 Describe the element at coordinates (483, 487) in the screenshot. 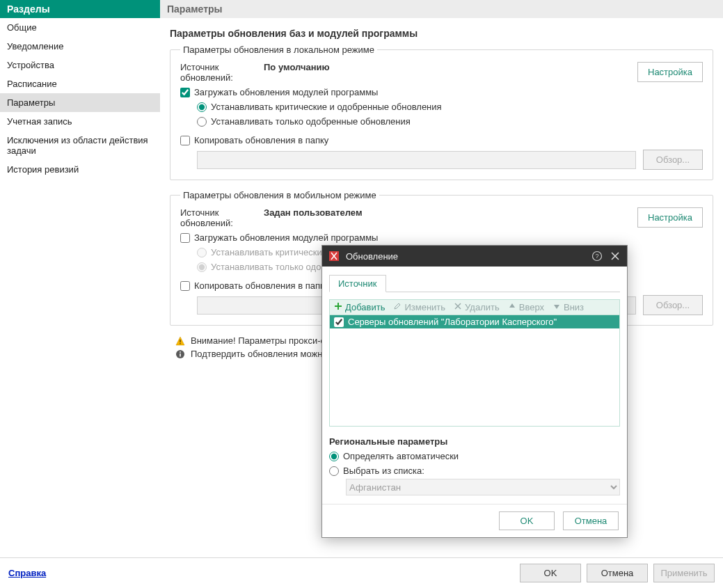

I see `country-select: Афганистан` at that location.